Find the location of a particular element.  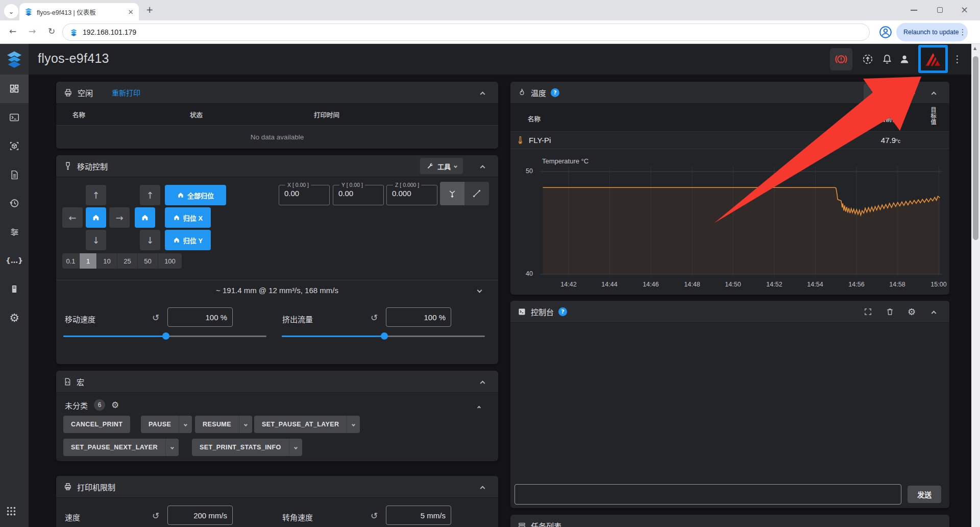

macro-set-print-stats-info: SET_PRINT_STATS_INFO is located at coordinates (247, 447).